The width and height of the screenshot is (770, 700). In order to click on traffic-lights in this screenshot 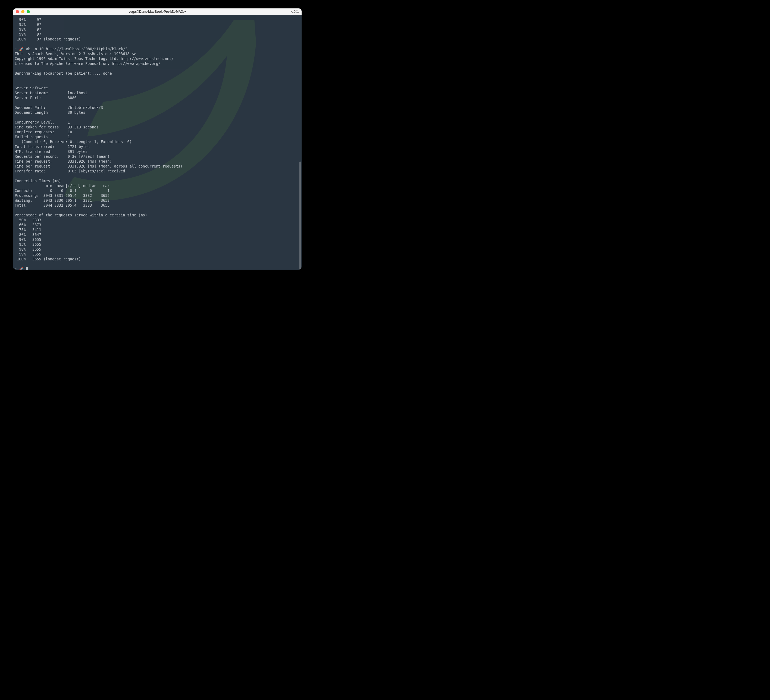, I will do `click(23, 11)`.